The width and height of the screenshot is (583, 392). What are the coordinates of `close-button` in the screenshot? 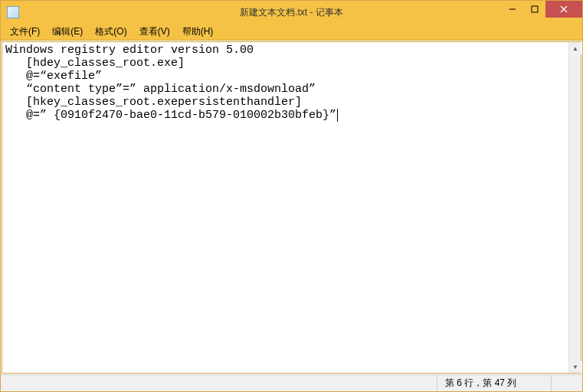 It's located at (564, 9).